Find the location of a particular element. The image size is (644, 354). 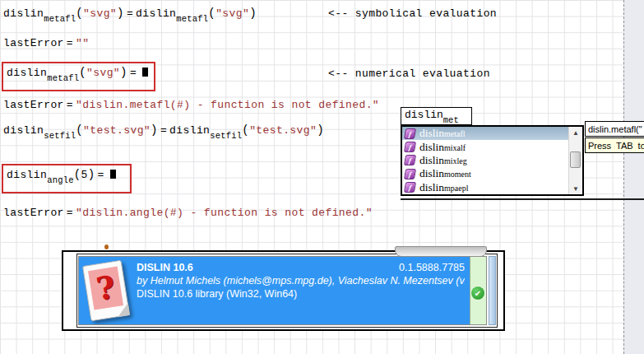

autocomplete-item-mixalf: f dislinmixalf is located at coordinates (485, 147).